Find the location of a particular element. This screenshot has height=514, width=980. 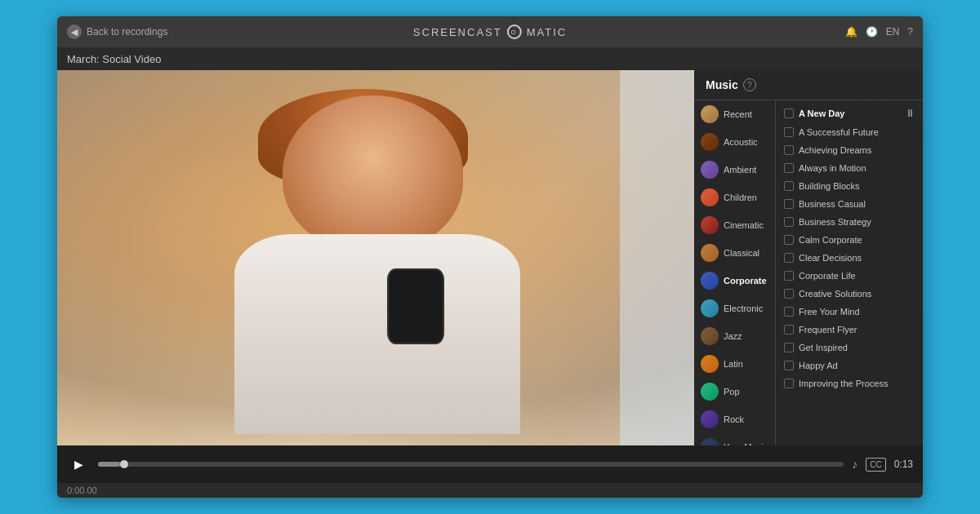

notification-icon: 🔔 is located at coordinates (851, 32).